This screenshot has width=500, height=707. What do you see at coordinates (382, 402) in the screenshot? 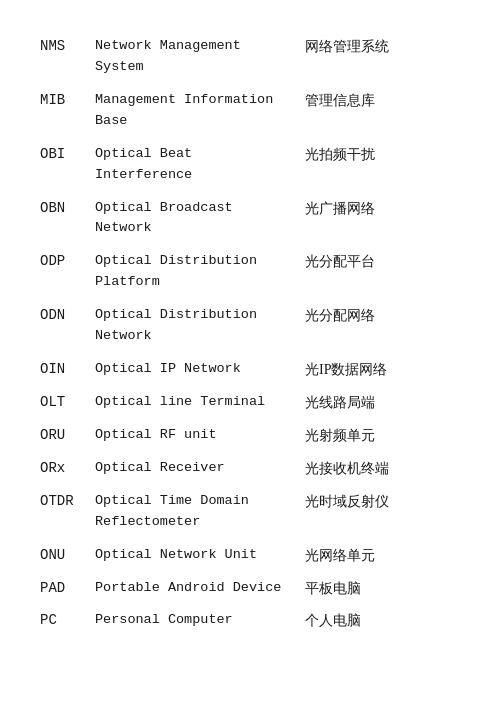
I see `chinese-term: 光线路局端` at bounding box center [382, 402].